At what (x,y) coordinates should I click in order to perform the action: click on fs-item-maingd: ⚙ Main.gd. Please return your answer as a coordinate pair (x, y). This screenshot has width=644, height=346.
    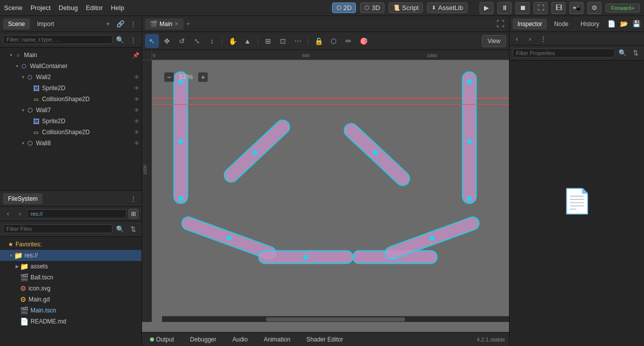
    Looking at the image, I should click on (71, 299).